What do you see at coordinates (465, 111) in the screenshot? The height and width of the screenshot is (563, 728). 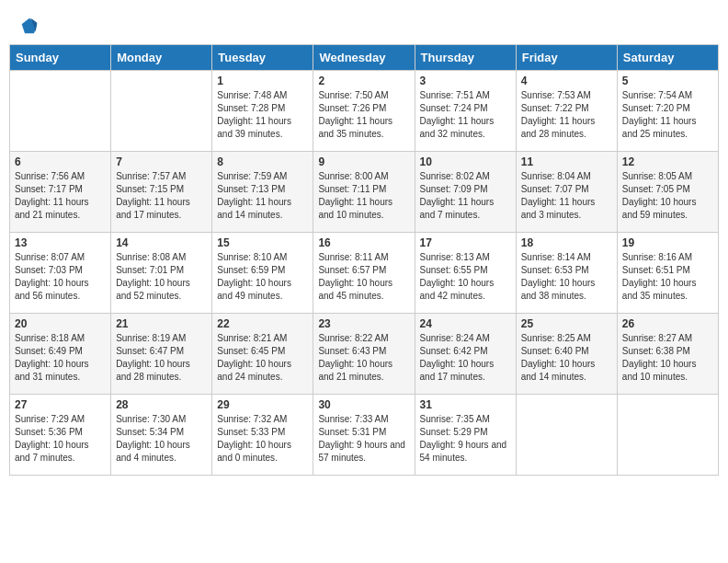 I see `calendar-cell: 3Sunrise: 7:51 AM Sunset: 7:24 PM Daylig…` at bounding box center [465, 111].